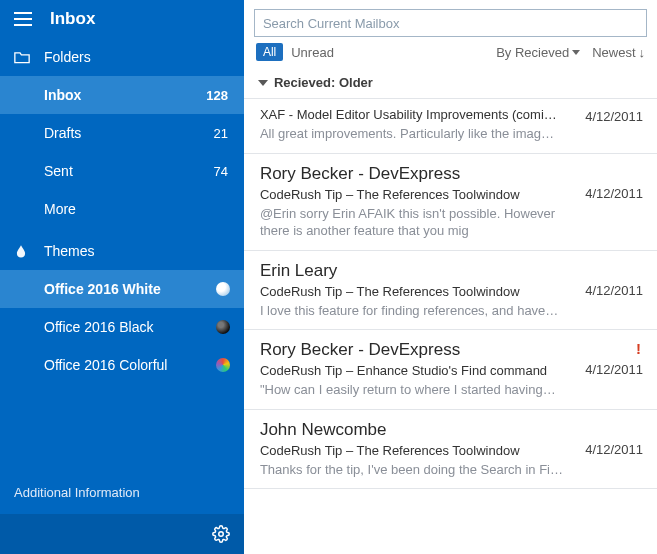 Image resolution: width=657 pixels, height=554 pixels. Describe the element at coordinates (538, 52) in the screenshot. I see `sort-by-received: By Recieved` at that location.